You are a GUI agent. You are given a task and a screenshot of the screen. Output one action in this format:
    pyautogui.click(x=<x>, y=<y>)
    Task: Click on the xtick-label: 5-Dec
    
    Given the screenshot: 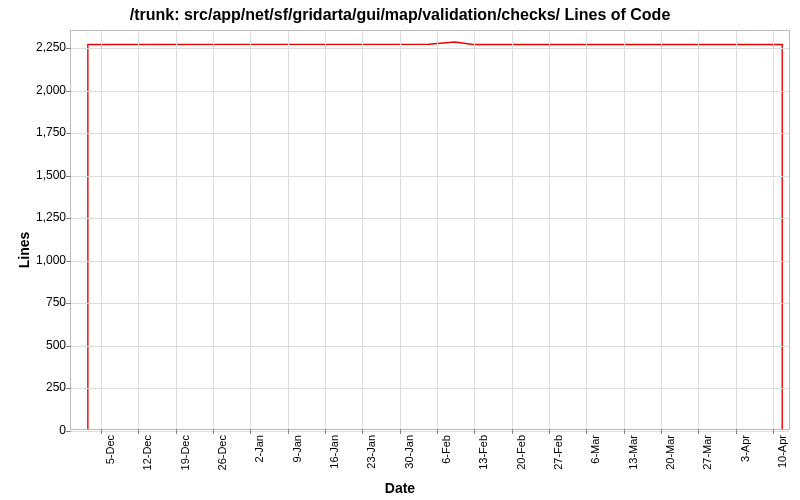 What is the action you would take?
    pyautogui.click(x=110, y=450)
    